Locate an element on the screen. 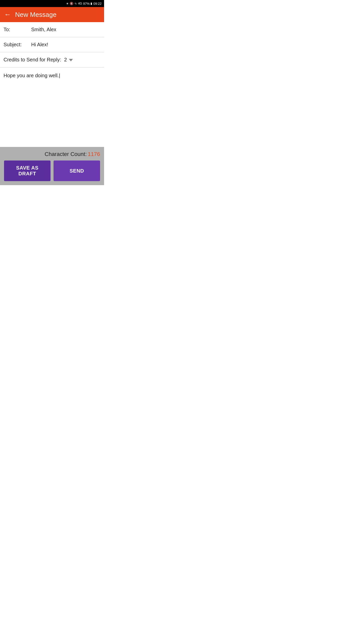 The image size is (362, 644). chevron-down-icon is located at coordinates (71, 60).